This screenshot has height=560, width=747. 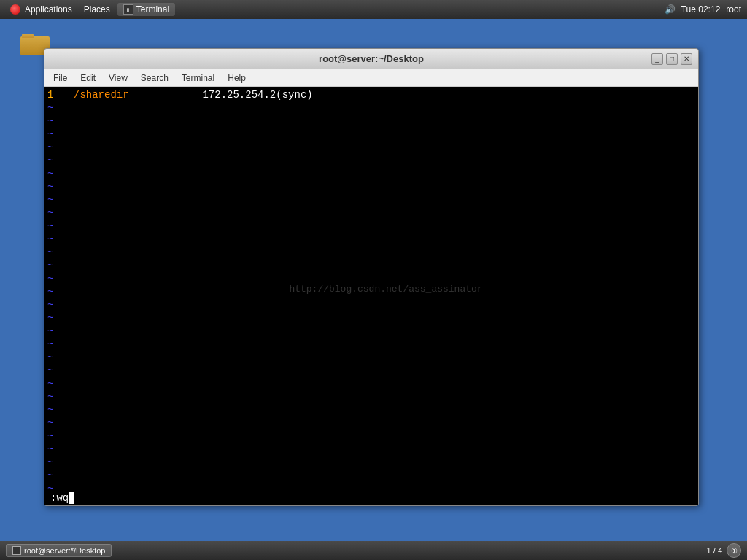 What do you see at coordinates (371, 78) in the screenshot?
I see `menu-bar: File Edit View Search Terminal Help` at bounding box center [371, 78].